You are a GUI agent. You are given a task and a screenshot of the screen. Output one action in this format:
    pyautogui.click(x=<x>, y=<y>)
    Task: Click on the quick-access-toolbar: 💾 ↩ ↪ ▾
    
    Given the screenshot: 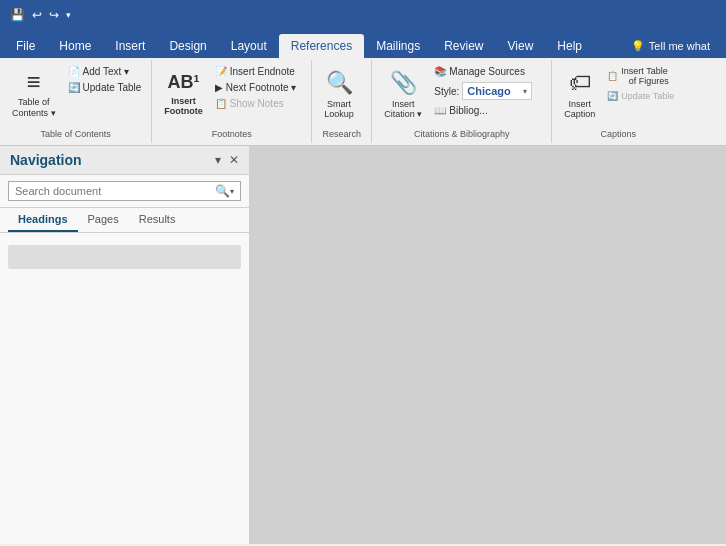 What is the action you would take?
    pyautogui.click(x=40, y=15)
    